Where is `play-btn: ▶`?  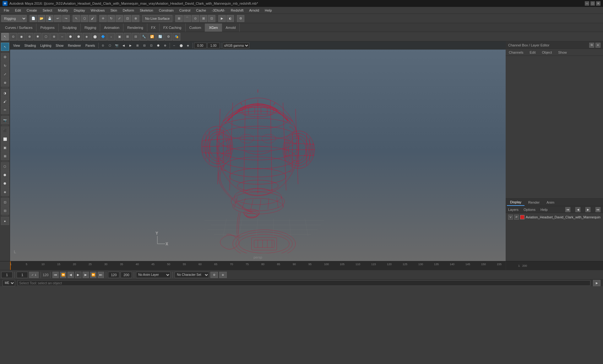 play-btn: ▶ is located at coordinates (78, 275).